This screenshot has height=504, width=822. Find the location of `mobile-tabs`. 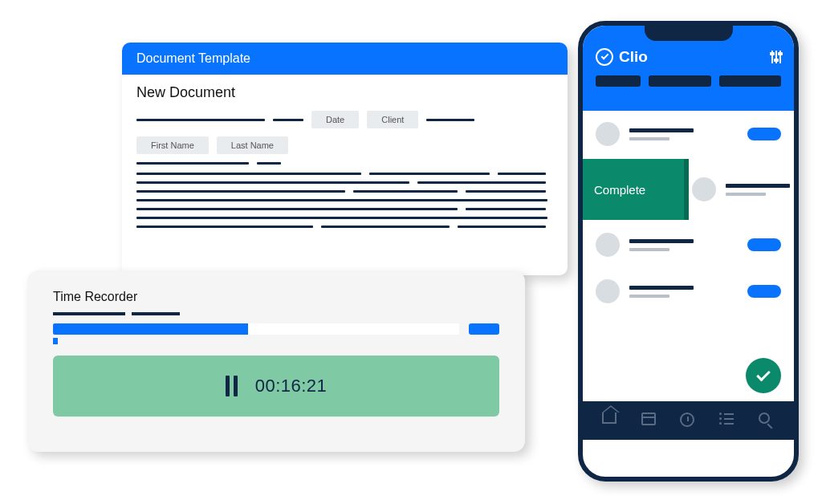

mobile-tabs is located at coordinates (689, 81).